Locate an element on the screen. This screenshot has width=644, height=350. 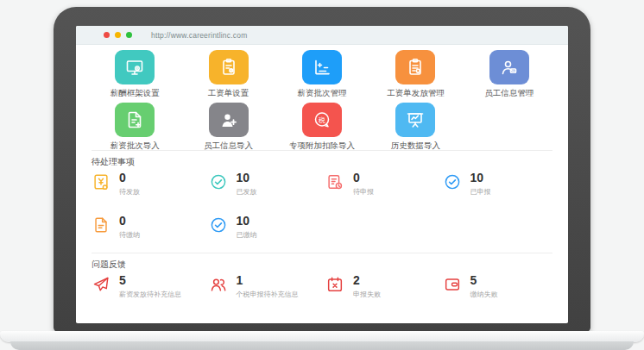
feedback-payment-failed: 5 缴纳失败 is located at coordinates (502, 290).